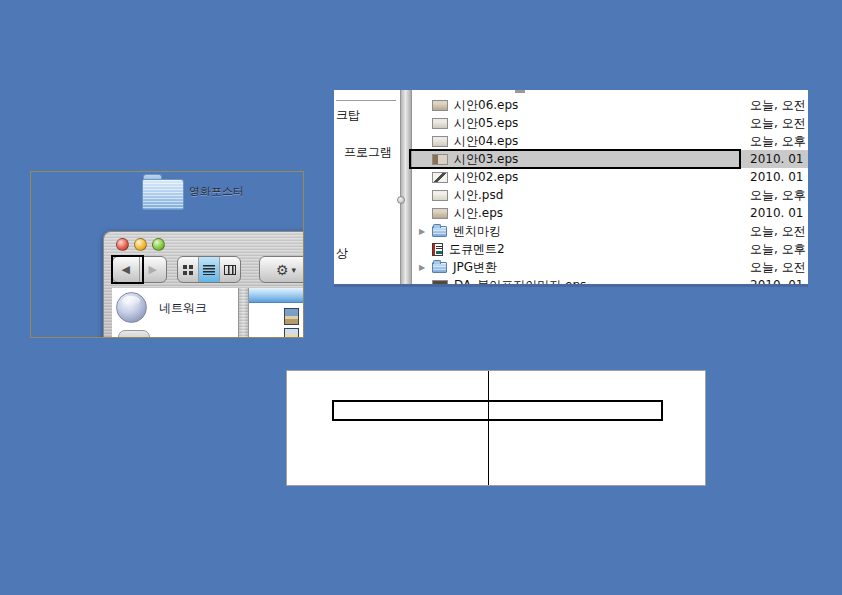  I want to click on chevron-down-icon: ▾, so click(294, 270).